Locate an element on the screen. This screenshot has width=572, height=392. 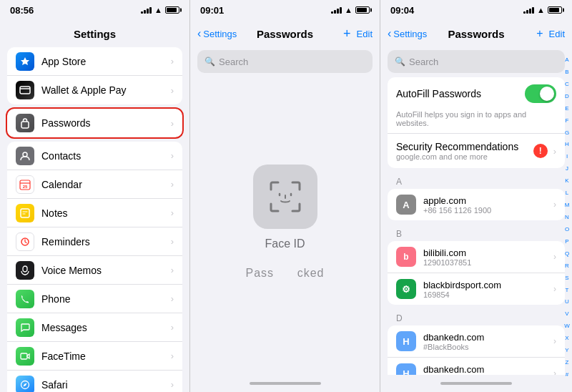
pw-info-blackbird: blackbirdsport.com 169854 is located at coordinates (488, 289).